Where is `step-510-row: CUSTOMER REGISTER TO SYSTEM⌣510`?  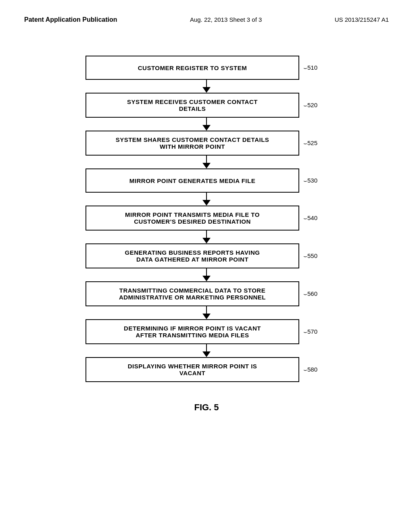
step-510-row: CUSTOMER REGISTER TO SYSTEM⌣510 is located at coordinates (206, 68).